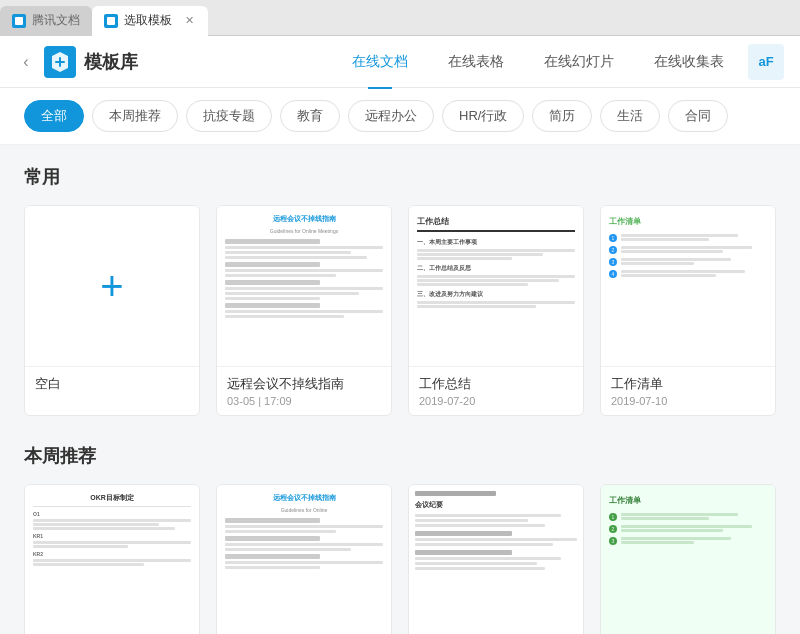 This screenshot has width=800, height=634. What do you see at coordinates (688, 560) in the screenshot?
I see `work-list2-preview: 工作清单 1 2` at bounding box center [688, 560].